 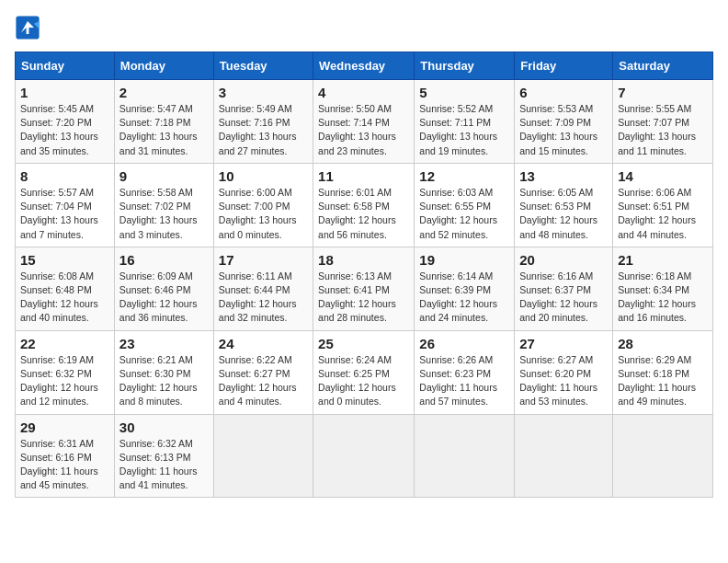 I want to click on day-detail: Sunrise: 5:53 AM Sunset: 7:09 PM Dayligh…, so click(x=563, y=131).